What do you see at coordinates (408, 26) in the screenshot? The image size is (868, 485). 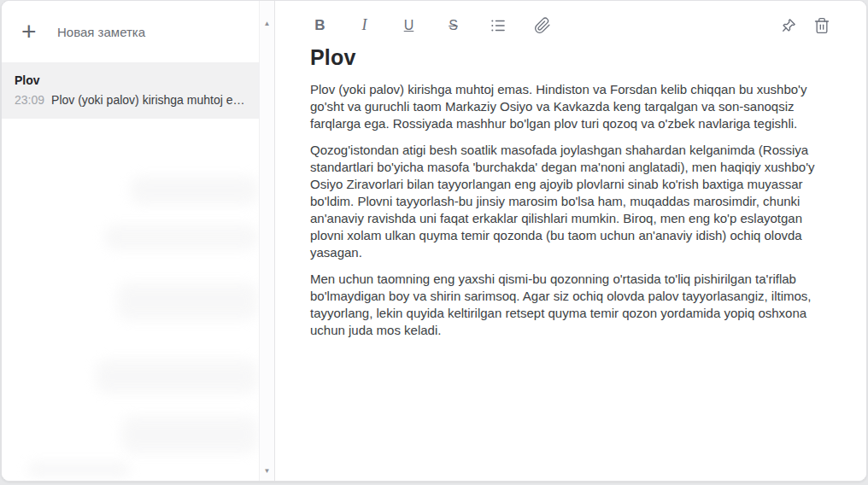 I see `underline-button: U` at bounding box center [408, 26].